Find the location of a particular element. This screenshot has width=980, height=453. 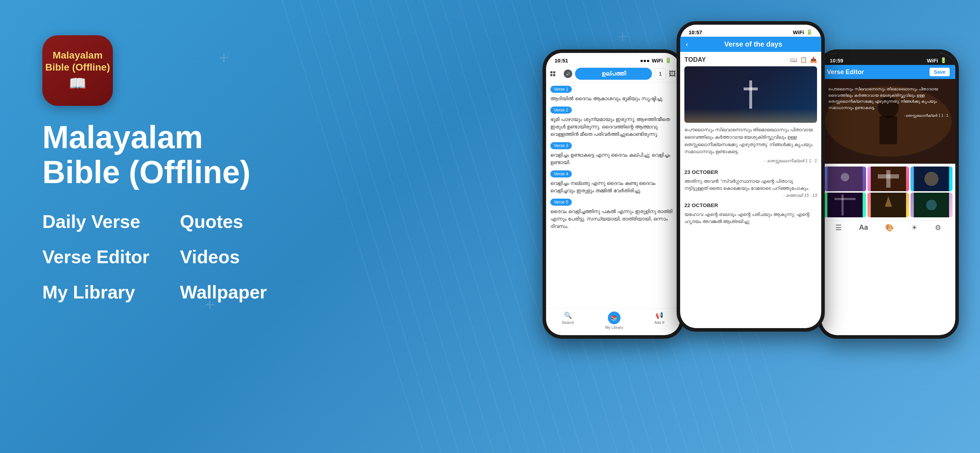

phone3-status-bar: 10:59 WiFi 🔋 is located at coordinates (888, 59).